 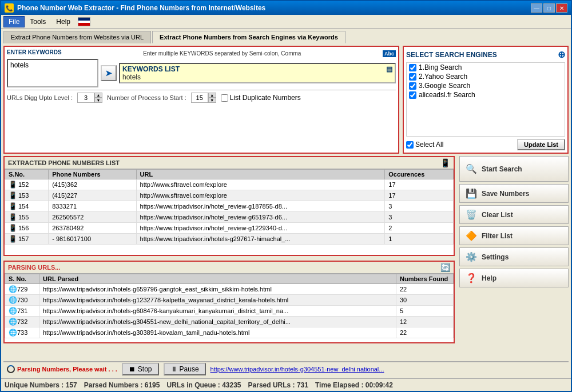 What do you see at coordinates (261, 239) in the screenshot?
I see `cell-url: https://www.tripadvisor.in/hotels-g29761…` at bounding box center [261, 239].